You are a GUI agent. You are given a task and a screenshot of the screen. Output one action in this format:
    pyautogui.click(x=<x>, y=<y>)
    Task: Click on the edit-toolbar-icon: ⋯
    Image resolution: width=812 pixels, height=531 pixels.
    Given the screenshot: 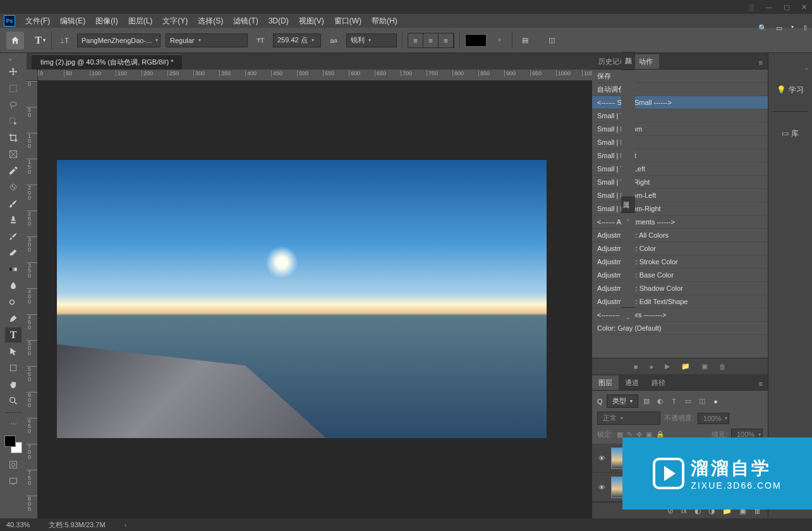 What is the action you would take?
    pyautogui.click(x=13, y=424)
    